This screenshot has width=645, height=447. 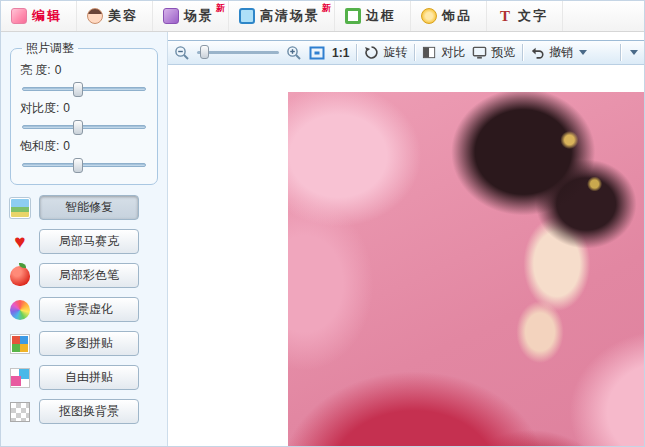 What do you see at coordinates (123, 16) in the screenshot?
I see `tab-label: 美容` at bounding box center [123, 16].